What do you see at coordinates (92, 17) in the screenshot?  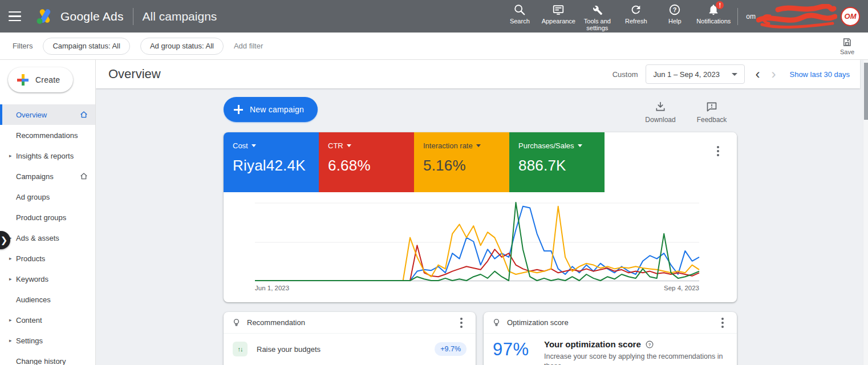 I see `product-name: Google Ads` at bounding box center [92, 17].